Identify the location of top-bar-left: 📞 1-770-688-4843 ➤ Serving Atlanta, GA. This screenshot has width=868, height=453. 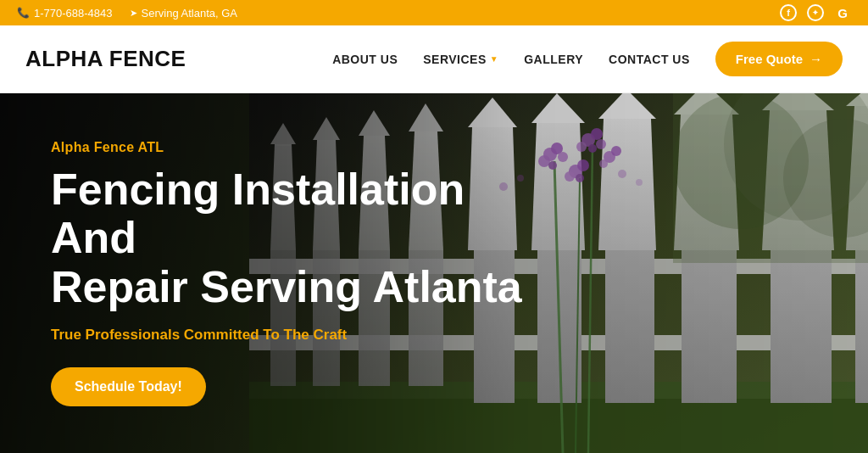
(127, 14).